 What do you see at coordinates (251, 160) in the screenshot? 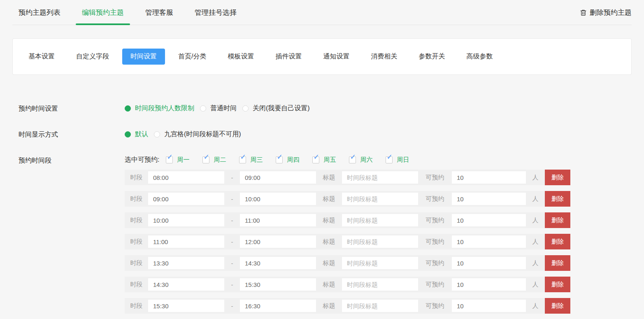
I see `weekday-checkbox: 周三` at bounding box center [251, 160].